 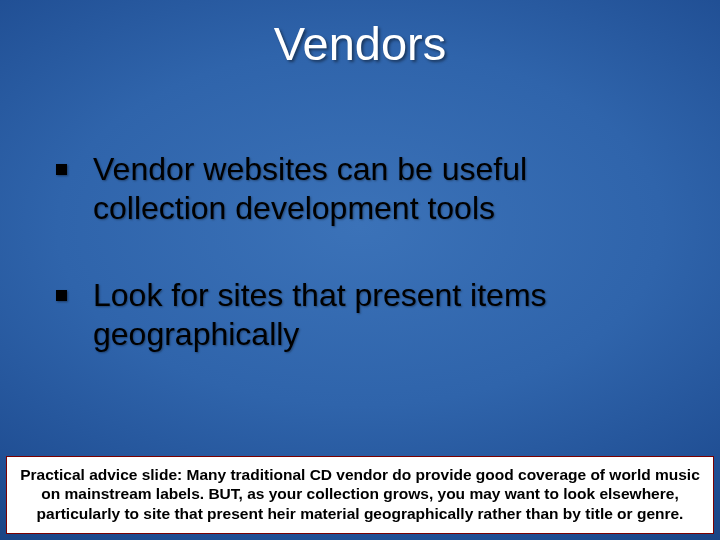 What do you see at coordinates (360, 189) in the screenshot?
I see `bullet-item: Vendor websites can be useful collection…` at bounding box center [360, 189].